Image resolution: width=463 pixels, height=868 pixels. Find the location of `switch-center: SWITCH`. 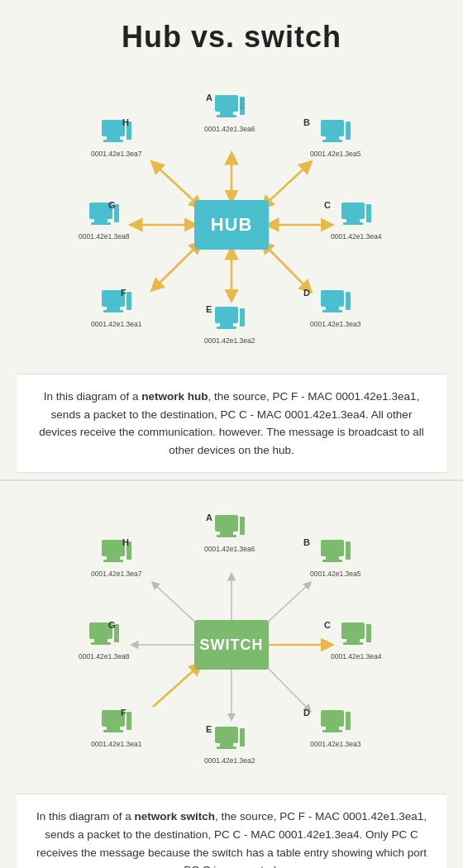

switch-center: SWITCH is located at coordinates (232, 645).